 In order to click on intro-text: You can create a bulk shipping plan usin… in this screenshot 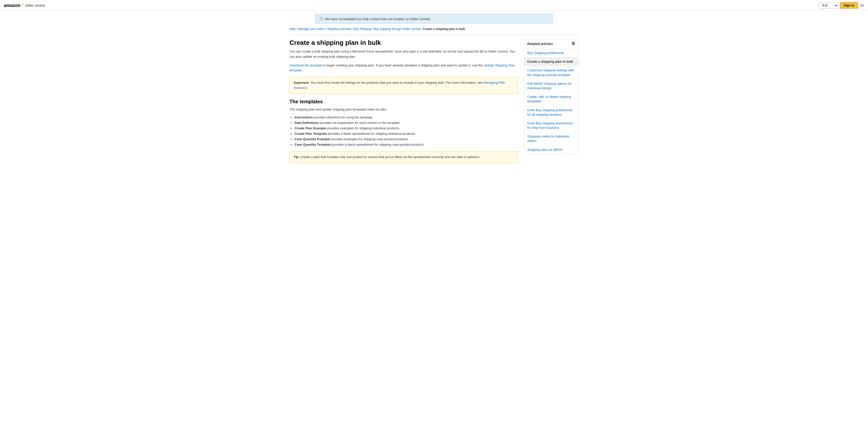, I will do `click(404, 54)`.